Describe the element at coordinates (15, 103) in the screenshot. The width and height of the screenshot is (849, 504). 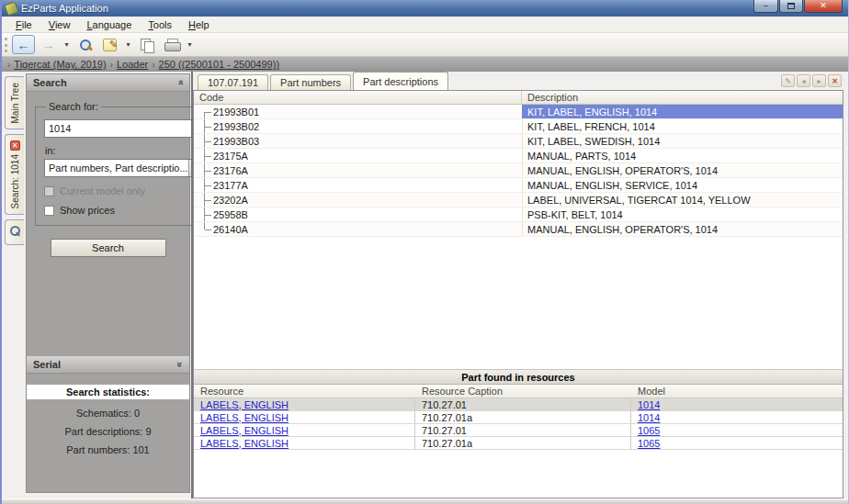
I see `side-tab-main-tree: Main Tree` at that location.